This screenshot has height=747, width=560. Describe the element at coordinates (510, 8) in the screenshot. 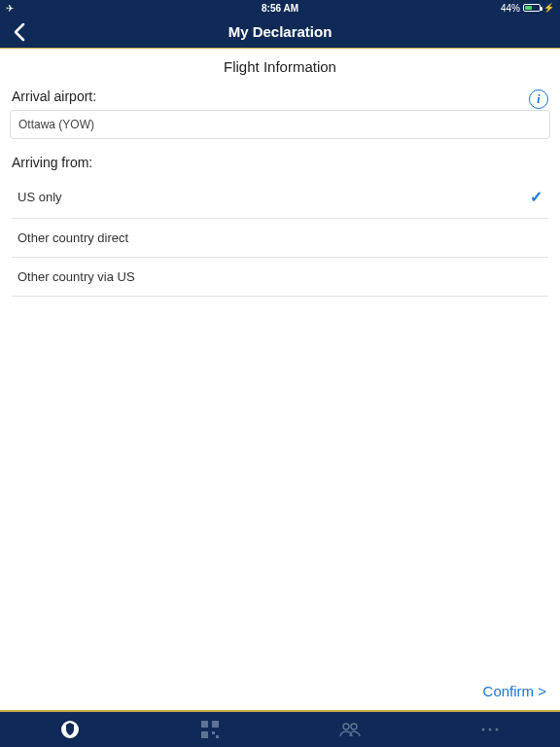

I see `battery-percent: 44%` at that location.